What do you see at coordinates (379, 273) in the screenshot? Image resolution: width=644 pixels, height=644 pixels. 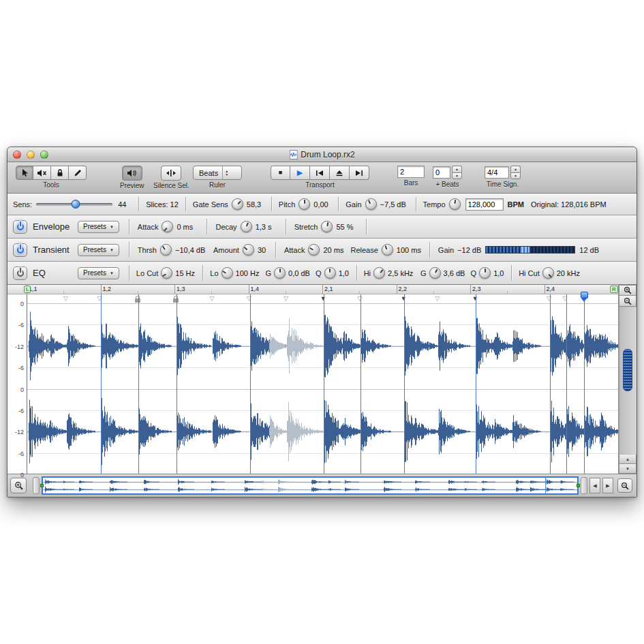 I see `eq-hi-knob` at bounding box center [379, 273].